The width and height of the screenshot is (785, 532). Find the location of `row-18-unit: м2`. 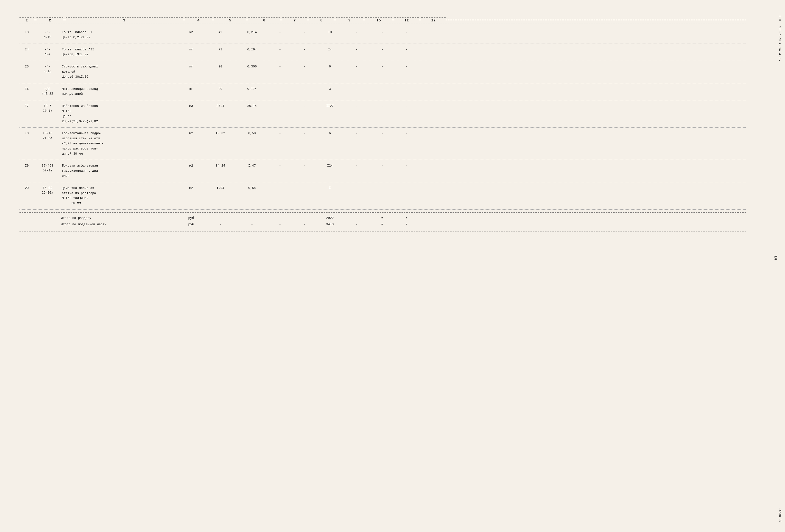

row-18-unit: м2 is located at coordinates (191, 133).